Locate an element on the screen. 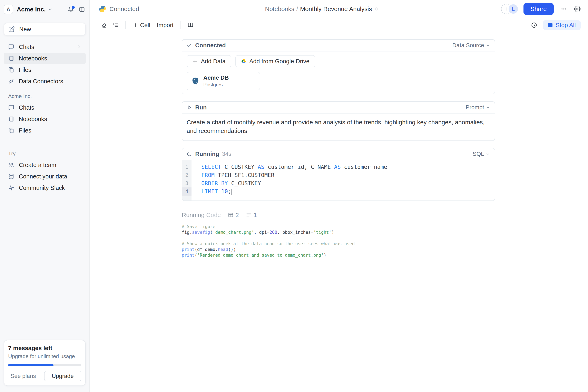 This screenshot has height=392, width=588. sql-editor: 1SELECT C_CUSTKEY AS customer_id, C_NAME… is located at coordinates (338, 180).